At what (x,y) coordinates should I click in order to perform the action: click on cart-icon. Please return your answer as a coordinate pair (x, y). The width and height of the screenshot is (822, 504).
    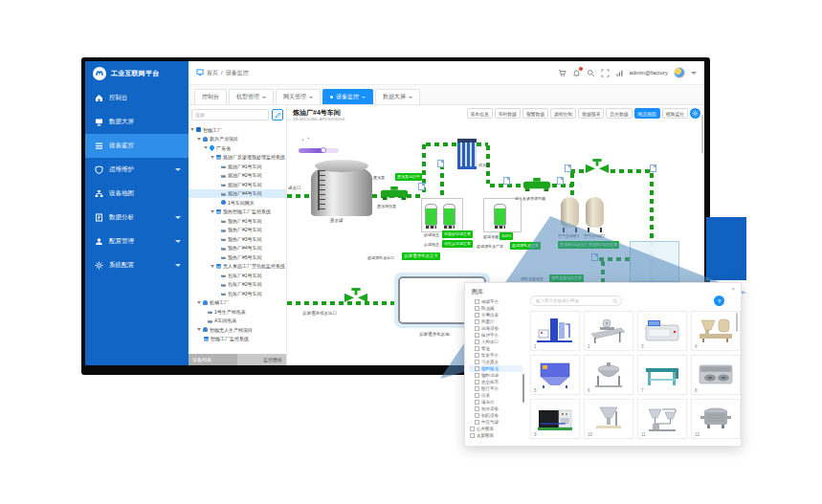
    Looking at the image, I should click on (563, 73).